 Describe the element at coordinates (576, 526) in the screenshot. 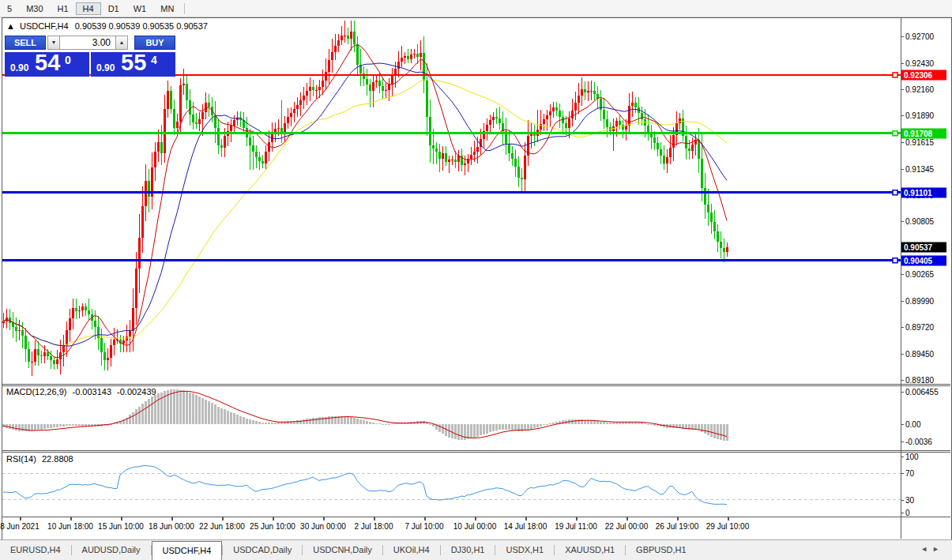

I see `date-tick-label: 19 Jul 11:00` at that location.